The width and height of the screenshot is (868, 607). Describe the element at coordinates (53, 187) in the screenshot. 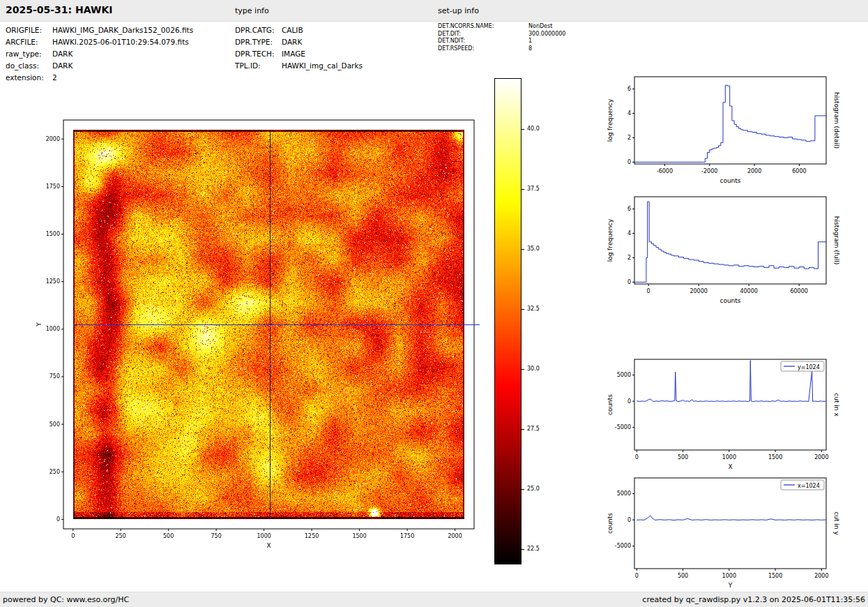

I see `svg-text: 1750` at that location.